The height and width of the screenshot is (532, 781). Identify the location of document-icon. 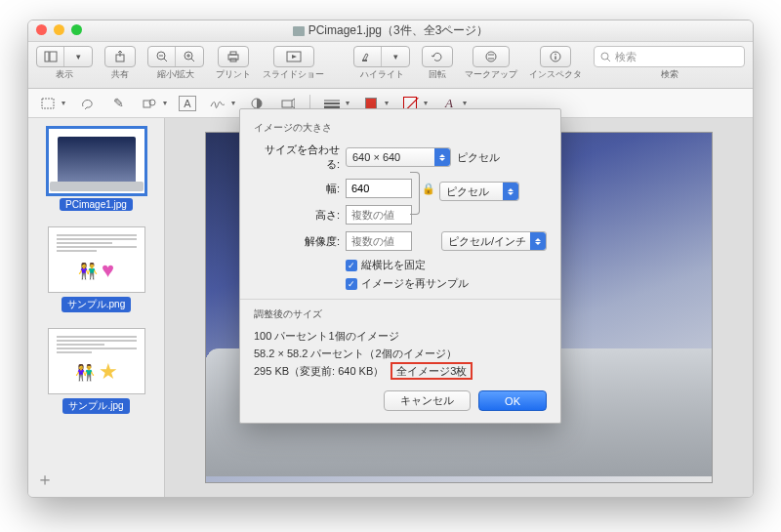
(299, 31).